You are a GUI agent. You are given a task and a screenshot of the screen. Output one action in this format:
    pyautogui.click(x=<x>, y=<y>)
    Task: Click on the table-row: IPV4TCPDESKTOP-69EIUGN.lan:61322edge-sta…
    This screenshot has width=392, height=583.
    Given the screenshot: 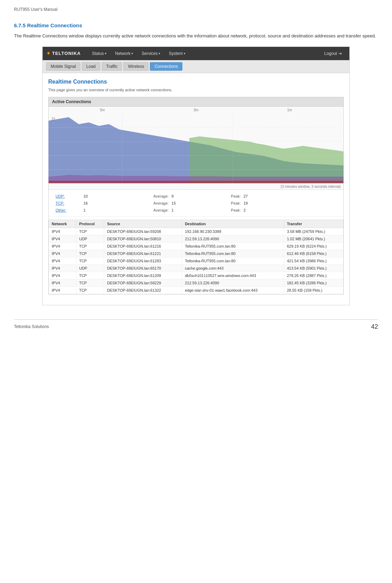 What is the action you would take?
    pyautogui.click(x=196, y=290)
    